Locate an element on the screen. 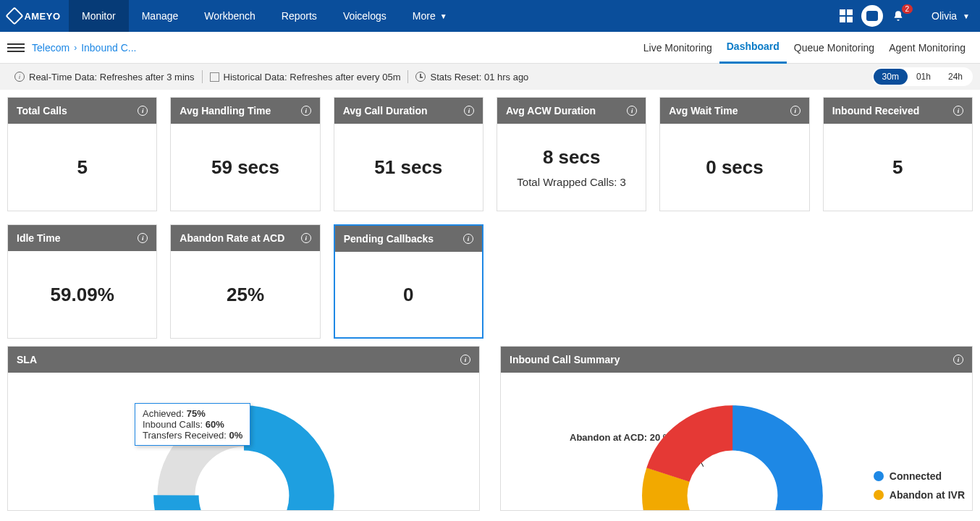  logo-icon is located at coordinates (14, 16).